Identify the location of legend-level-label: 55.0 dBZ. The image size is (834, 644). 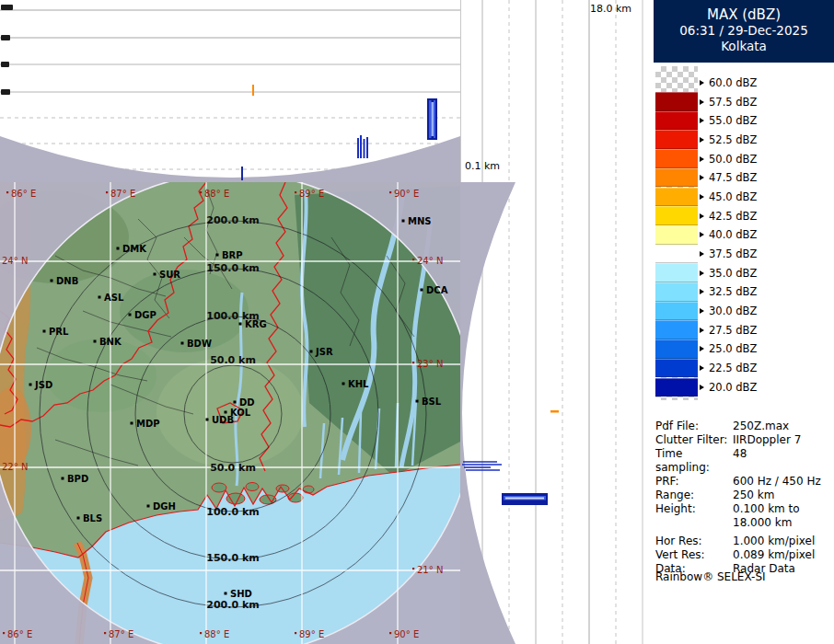
(733, 121).